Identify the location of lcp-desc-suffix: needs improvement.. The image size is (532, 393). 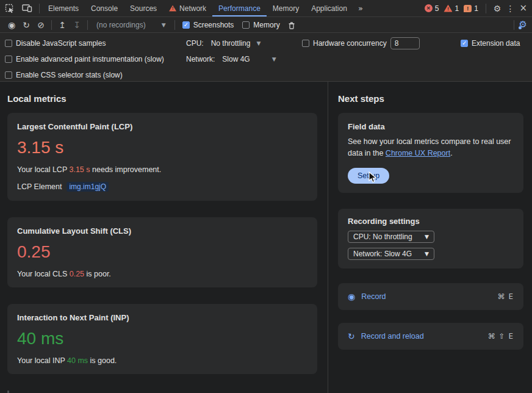
(126, 170).